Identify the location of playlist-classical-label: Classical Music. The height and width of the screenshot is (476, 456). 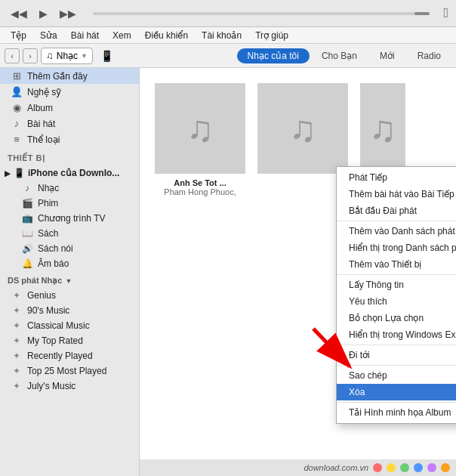
(59, 326).